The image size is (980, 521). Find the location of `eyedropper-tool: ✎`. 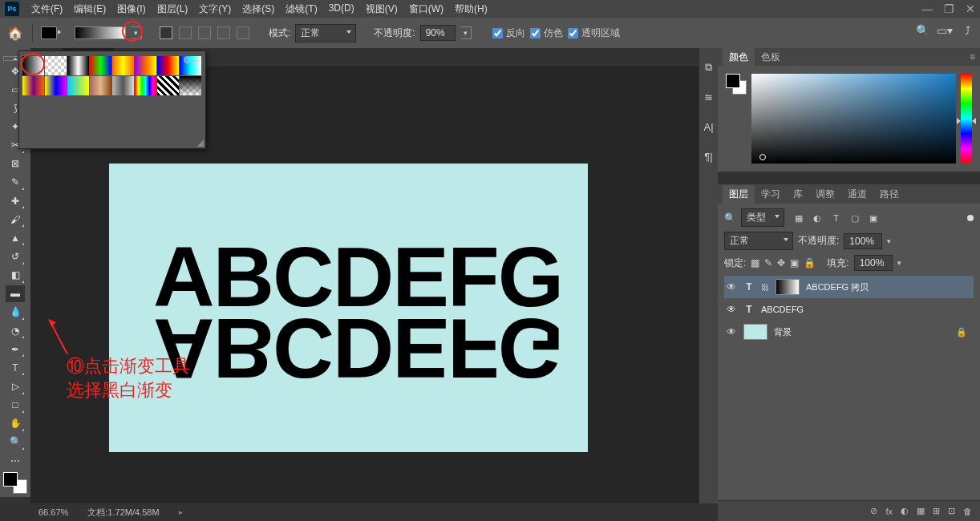

eyedropper-tool: ✎ is located at coordinates (15, 183).